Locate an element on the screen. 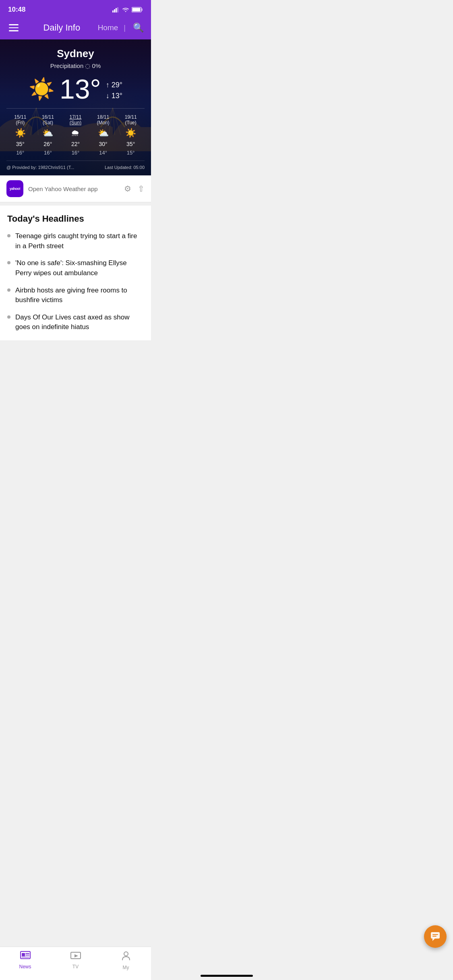 The image size is (453, 980). status-bar: 10:48 is located at coordinates (76, 9).